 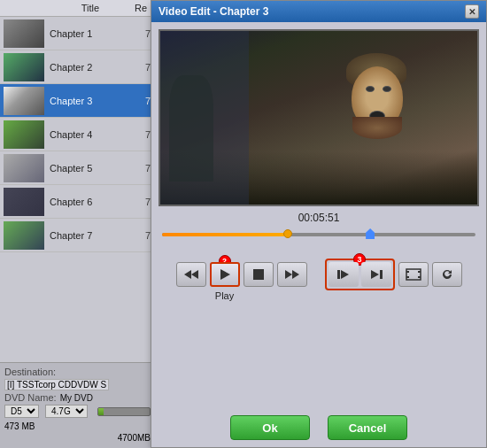 What do you see at coordinates (124, 412) in the screenshot?
I see `disc-usage-bar` at bounding box center [124, 412].